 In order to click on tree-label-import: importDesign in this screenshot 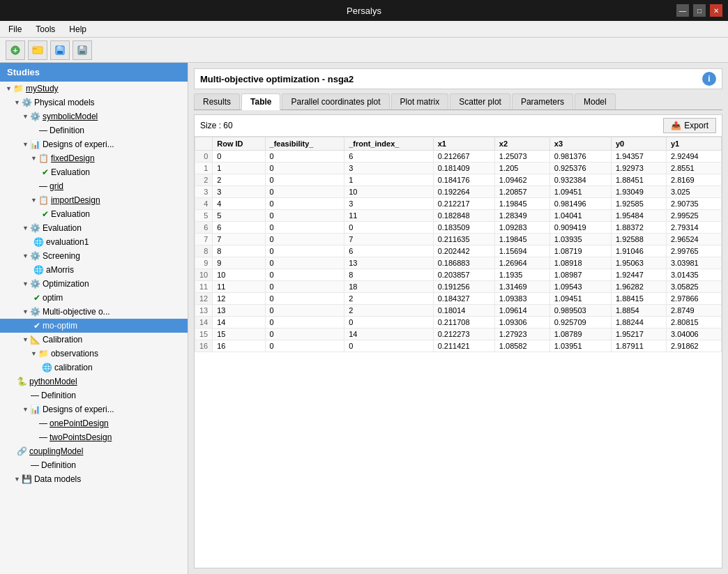, I will do `click(75, 200)`.